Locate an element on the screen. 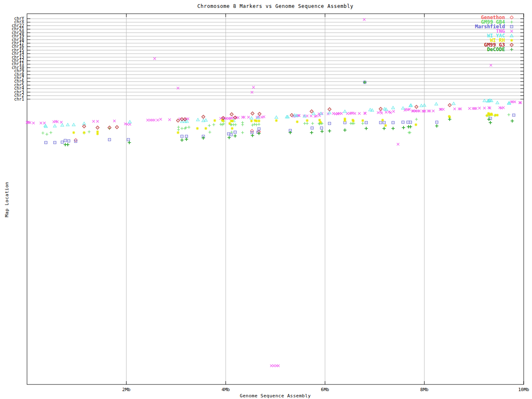  x-tick-label: 4Mb is located at coordinates (226, 390).